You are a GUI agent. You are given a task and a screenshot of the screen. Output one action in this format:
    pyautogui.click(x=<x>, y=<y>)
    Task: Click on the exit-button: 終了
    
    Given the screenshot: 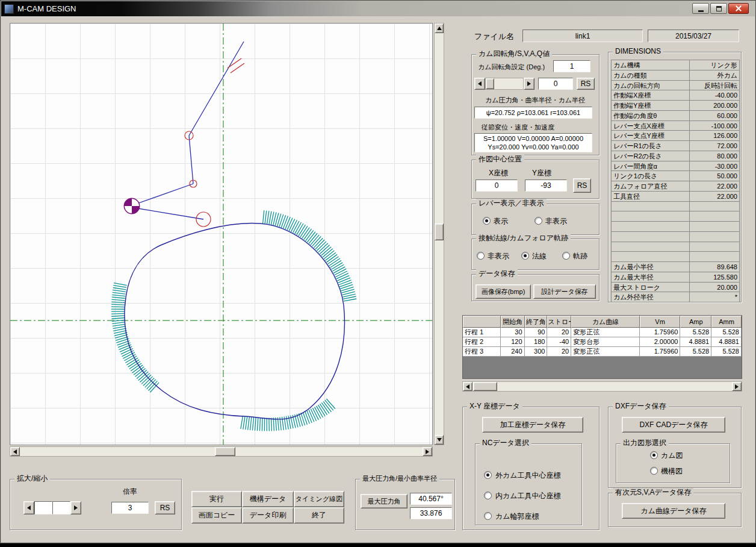 What is the action you would take?
    pyautogui.click(x=319, y=516)
    